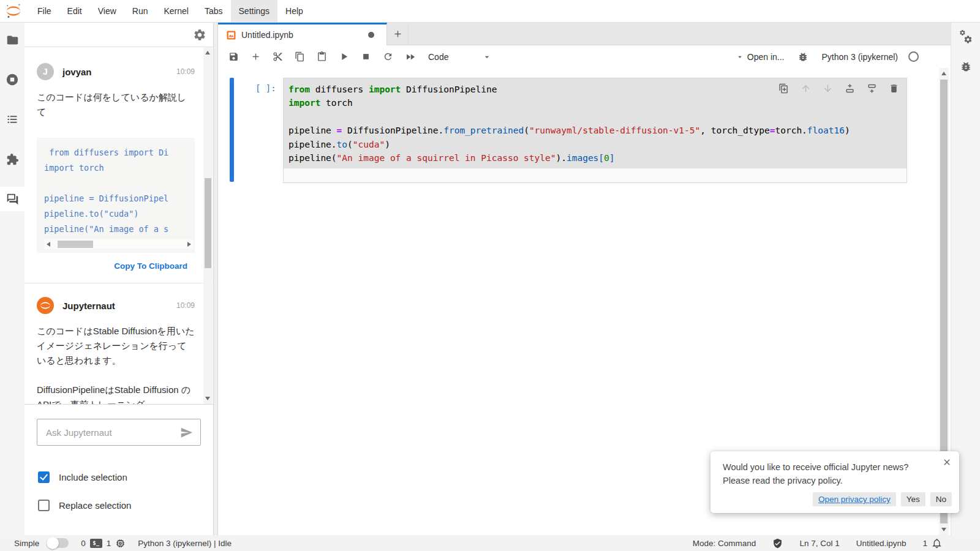 The image size is (980, 551). What do you see at coordinates (595, 124) in the screenshot?
I see `cell-code: from diffusers import DiffusionPipelinei…` at bounding box center [595, 124].